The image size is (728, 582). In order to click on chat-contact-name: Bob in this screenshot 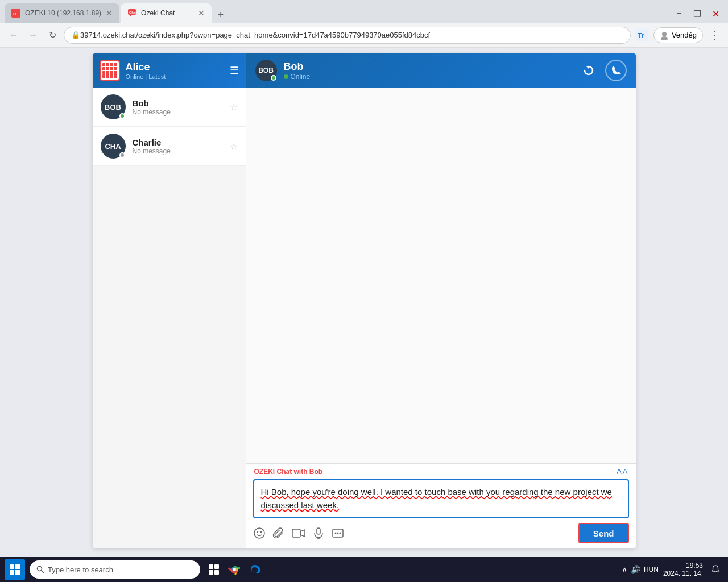, I will do `click(428, 67)`.